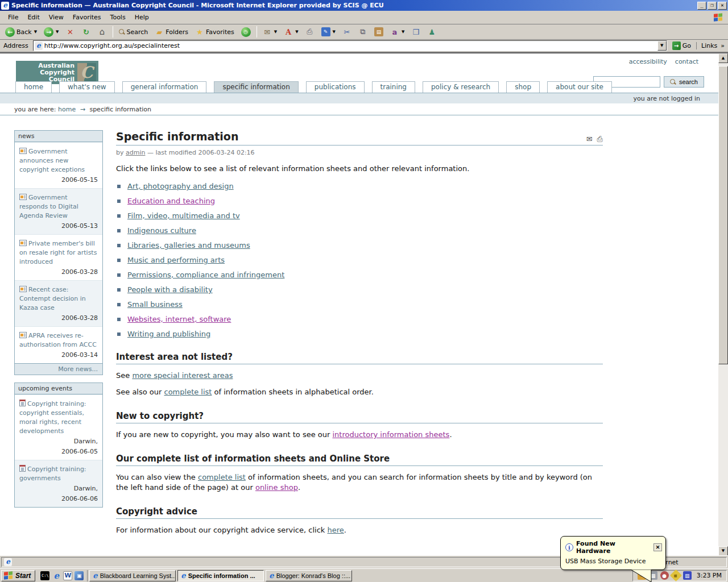 This screenshot has width=728, height=582. Describe the element at coordinates (155, 305) in the screenshot. I see `interest-link: Small business` at that location.